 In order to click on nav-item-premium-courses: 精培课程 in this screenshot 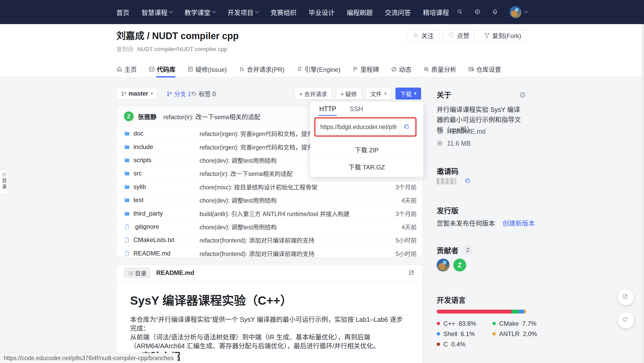, I will do `click(436, 12)`.